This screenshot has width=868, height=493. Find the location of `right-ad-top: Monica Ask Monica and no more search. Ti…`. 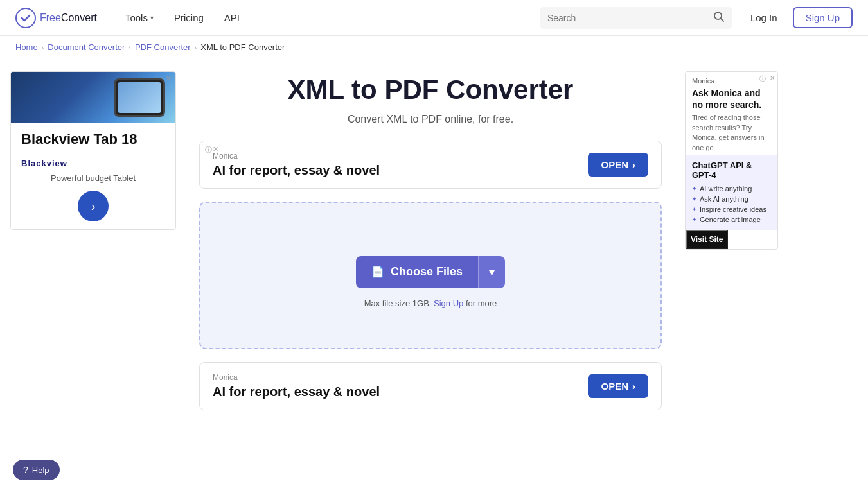

right-ad-top: Monica Ask Monica and no more search. Ti… is located at coordinates (731, 114).